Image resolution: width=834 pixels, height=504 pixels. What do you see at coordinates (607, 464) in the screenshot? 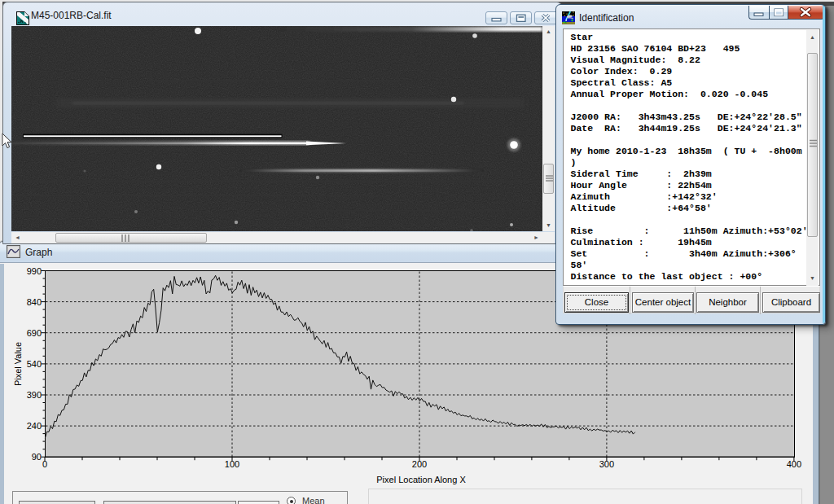
I see `svg-text: 300` at bounding box center [607, 464].